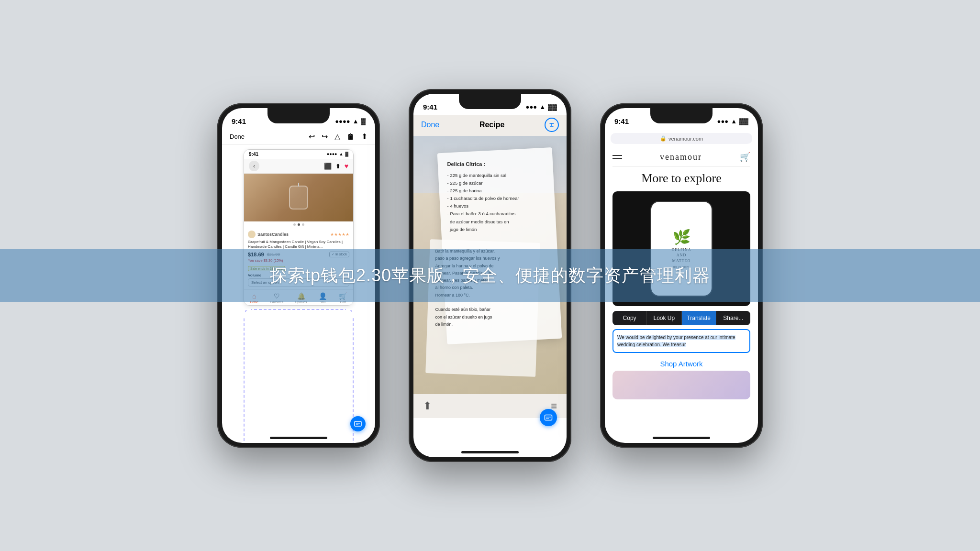 This screenshot has width=980, height=551. Describe the element at coordinates (497, 214) in the screenshot. I see `recipe-line-6: - Para el baño: 3 ó 4 cucharaditos` at that location.